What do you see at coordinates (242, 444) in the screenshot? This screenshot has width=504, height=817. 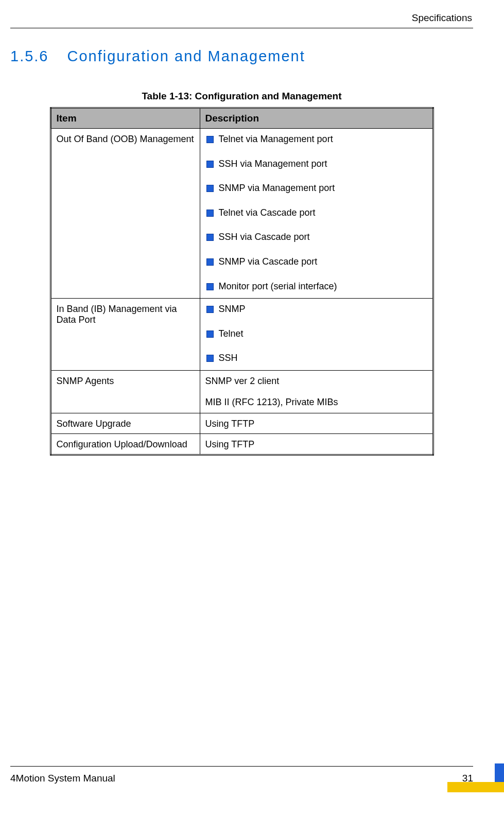 I see `table-row: Configuration Upload/DownloadUsing TFTP` at bounding box center [242, 444].